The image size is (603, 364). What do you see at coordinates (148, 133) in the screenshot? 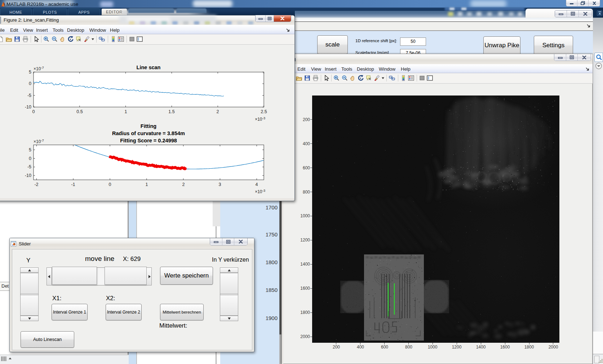
I see `svg-text: Radius of curvature = 3.854m` at bounding box center [148, 133].